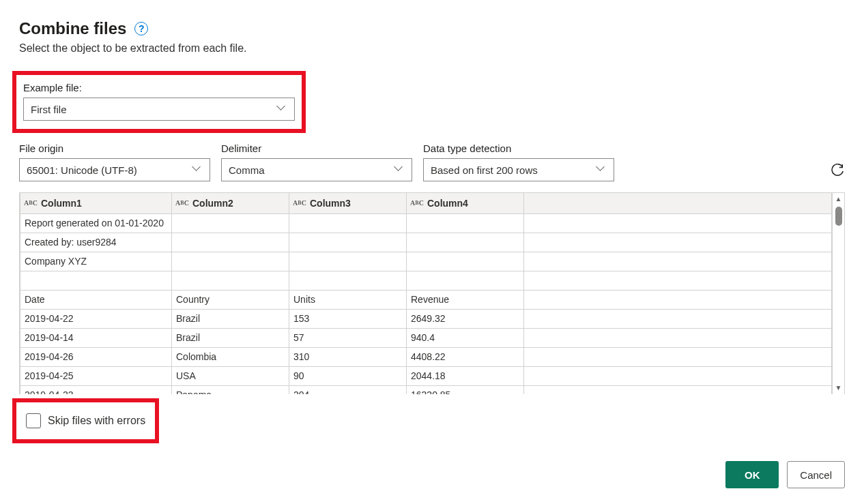 The image size is (864, 504). Describe the element at coordinates (96, 242) in the screenshot. I see `table-cell: Created by: user9284` at that location.